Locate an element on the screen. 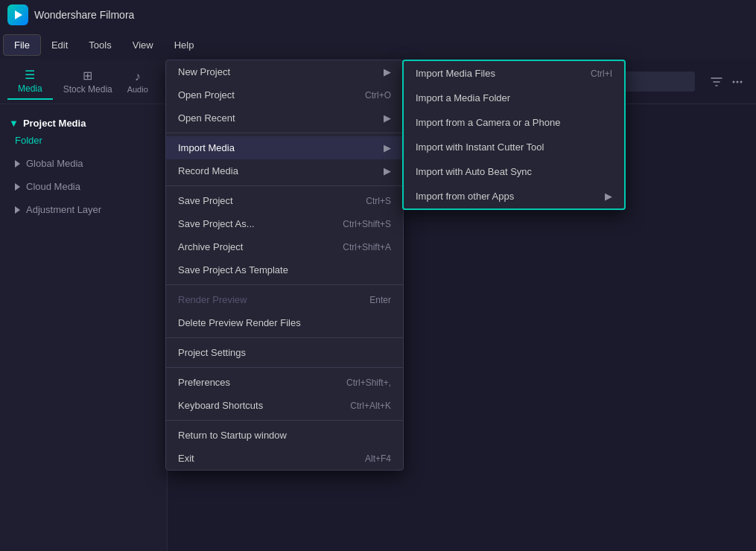 The width and height of the screenshot is (756, 551). save-project-shortcut: Ctrl+S is located at coordinates (378, 201).